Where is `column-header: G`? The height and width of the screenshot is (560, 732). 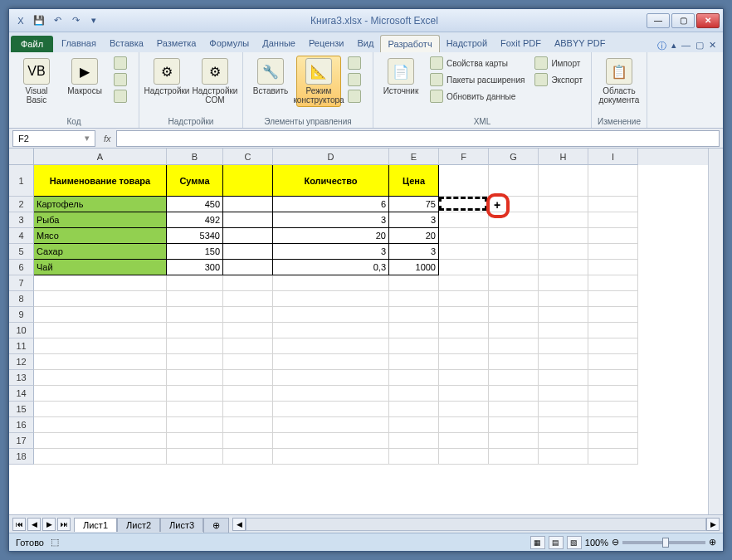 column-header: G is located at coordinates (514, 157).